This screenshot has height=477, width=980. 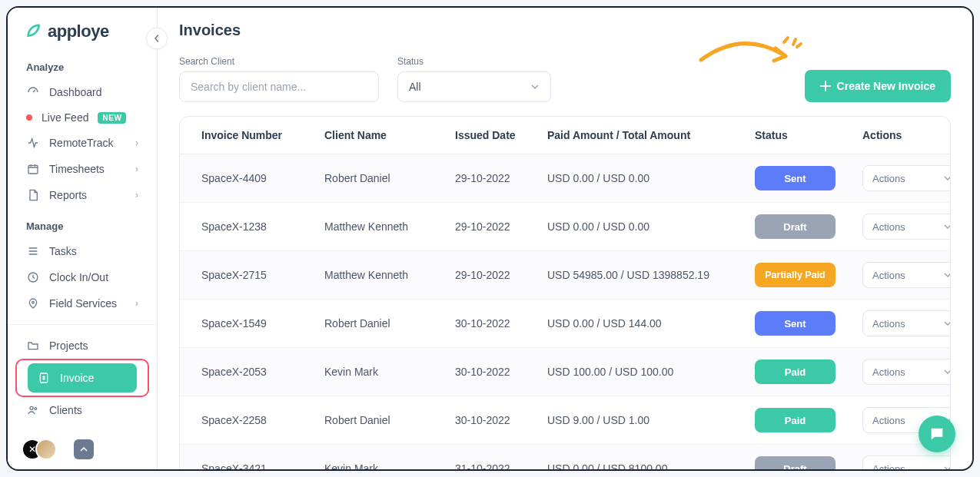 I want to click on cell-invoice: SpaceX-3421, so click(x=263, y=465).